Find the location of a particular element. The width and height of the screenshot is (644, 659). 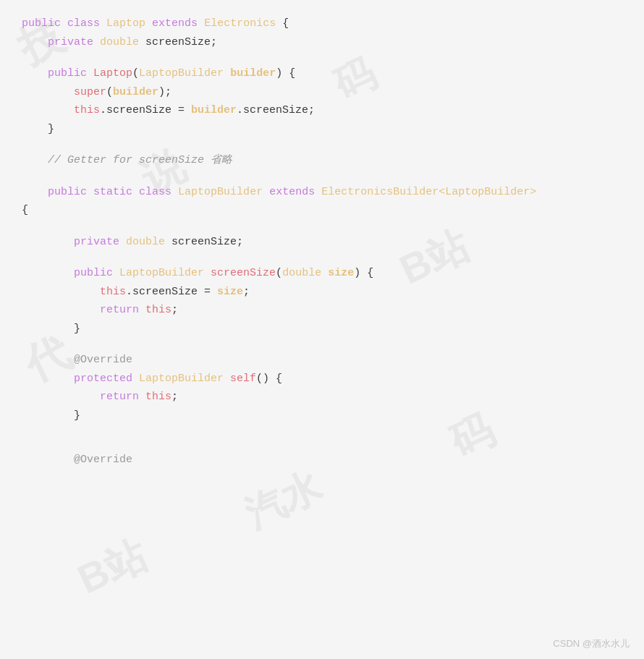

return-type-laptopbuilder2: LaptopBuilder is located at coordinates (181, 379).